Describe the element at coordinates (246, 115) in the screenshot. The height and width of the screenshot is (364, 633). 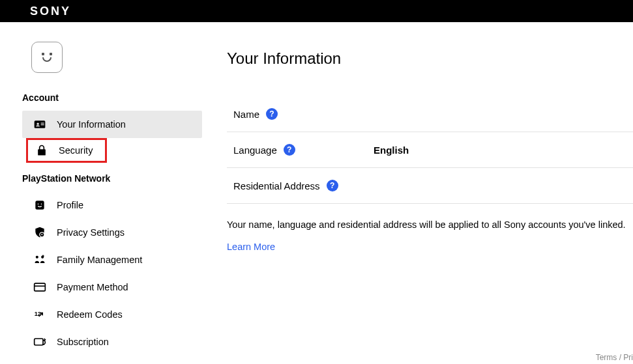
I see `info-label: Name` at that location.